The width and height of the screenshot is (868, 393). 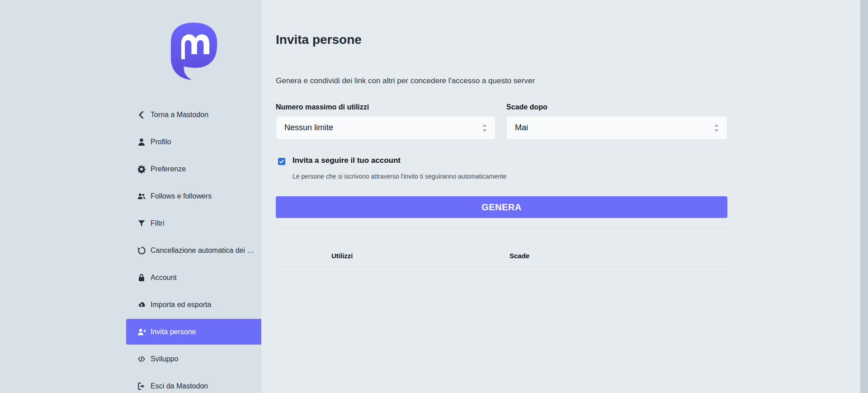 I want to click on sidebar-item-label: Account, so click(x=164, y=278).